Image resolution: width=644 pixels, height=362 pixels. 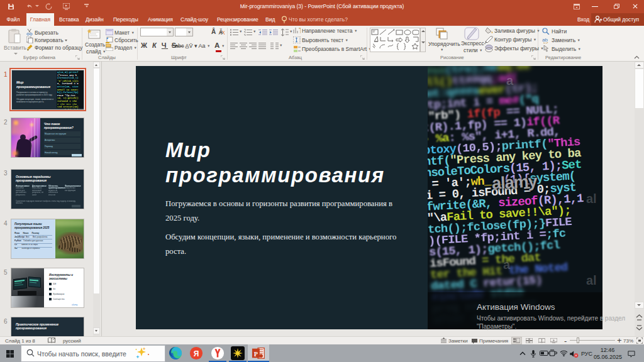 What do you see at coordinates (545, 40) in the screenshot?
I see `svg-text: ab` at bounding box center [545, 40].